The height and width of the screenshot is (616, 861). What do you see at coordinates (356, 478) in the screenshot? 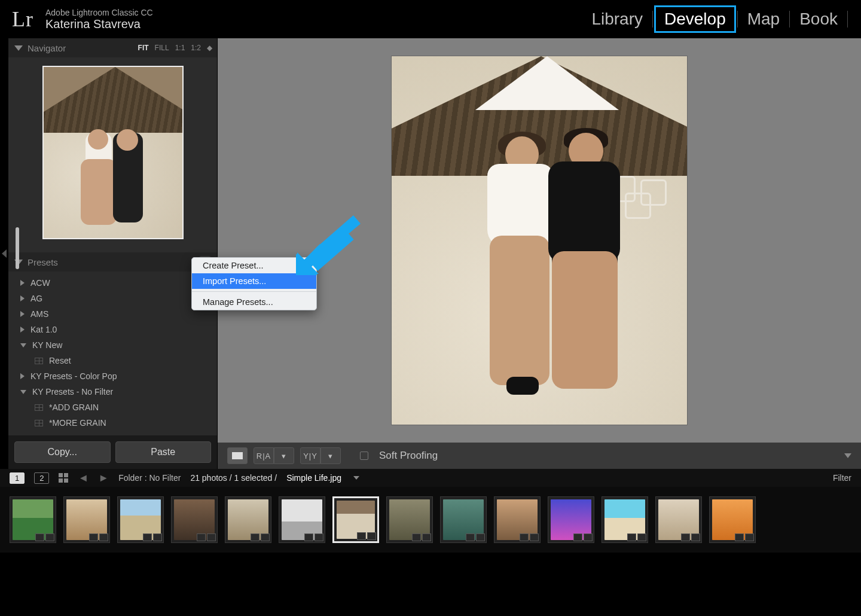
I see `filename-dropdown-icon` at bounding box center [356, 478].